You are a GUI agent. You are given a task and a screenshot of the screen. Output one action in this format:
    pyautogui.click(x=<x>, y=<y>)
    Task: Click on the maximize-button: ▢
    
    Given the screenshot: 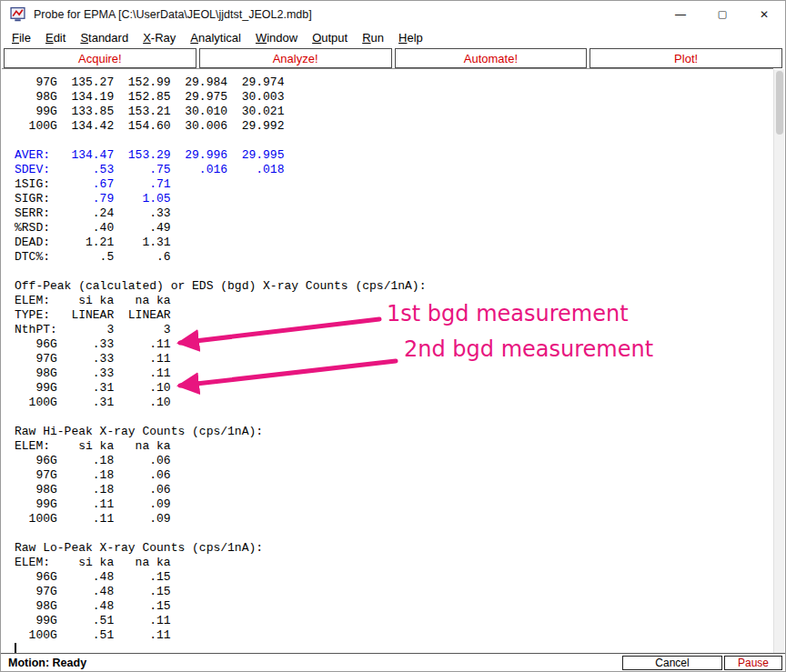 What is the action you would take?
    pyautogui.click(x=722, y=15)
    